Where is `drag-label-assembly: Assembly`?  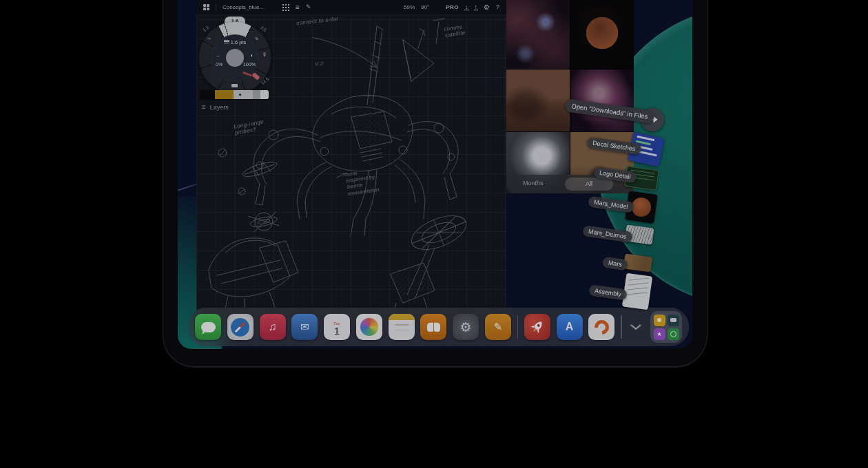 drag-label-assembly: Assembly is located at coordinates (608, 292).